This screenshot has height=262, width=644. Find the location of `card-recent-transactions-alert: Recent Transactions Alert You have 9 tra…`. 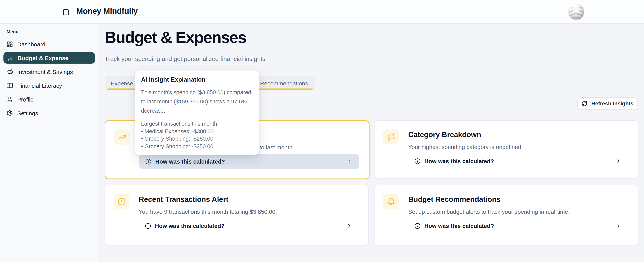

card-recent-transactions-alert: Recent Transactions Alert You have 9 tra… is located at coordinates (237, 215).